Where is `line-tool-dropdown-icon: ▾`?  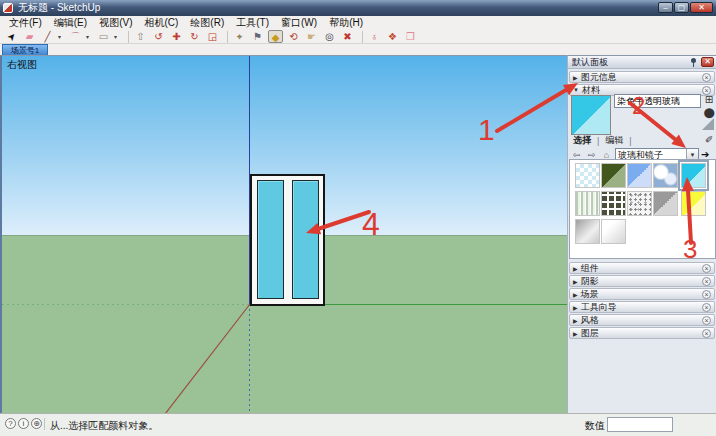
line-tool-dropdown-icon: ▾ is located at coordinates (62, 36).